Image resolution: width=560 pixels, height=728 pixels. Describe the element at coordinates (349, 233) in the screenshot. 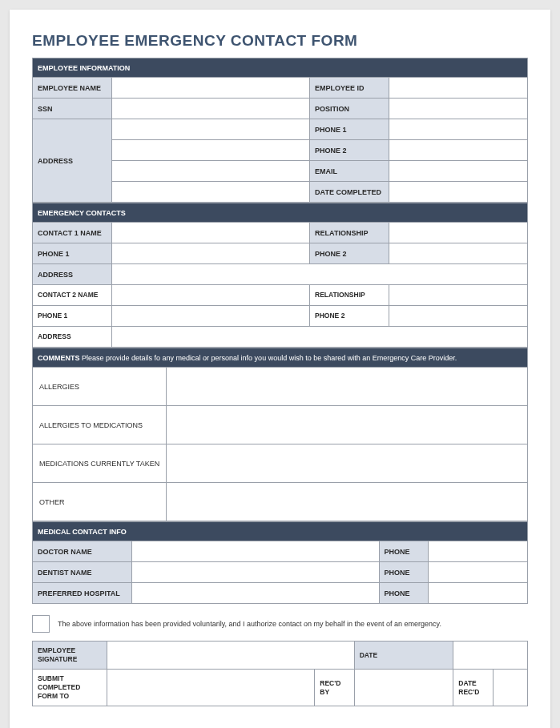

I see `contact1-relationship-label: RELATIONSHIP` at that location.